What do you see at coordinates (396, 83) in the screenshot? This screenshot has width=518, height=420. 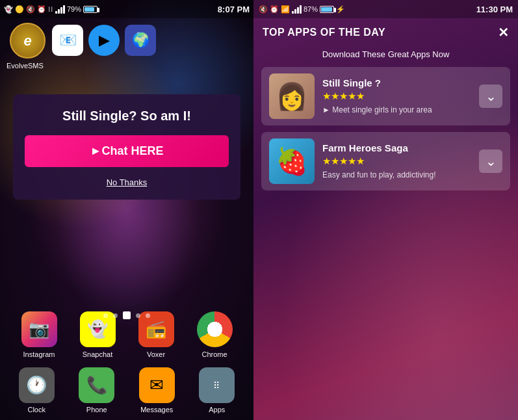 I see `app-title-0: Still Single ?` at bounding box center [396, 83].